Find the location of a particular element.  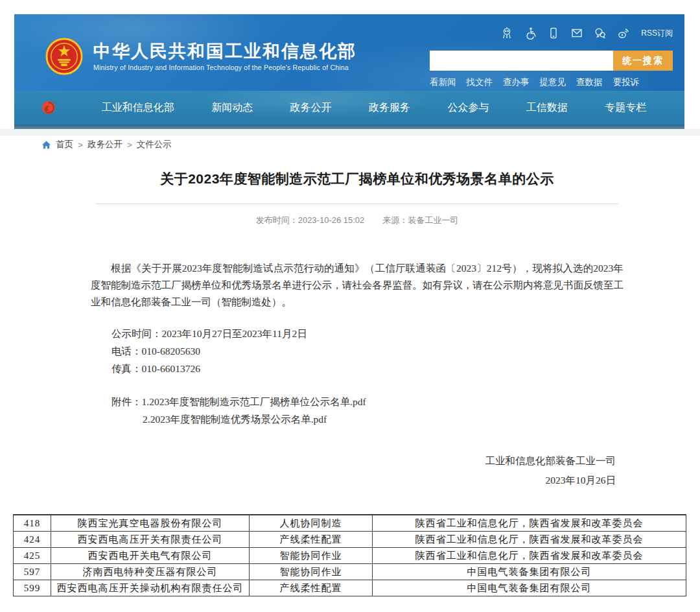

page-divider-strip is located at coordinates (350, 132).